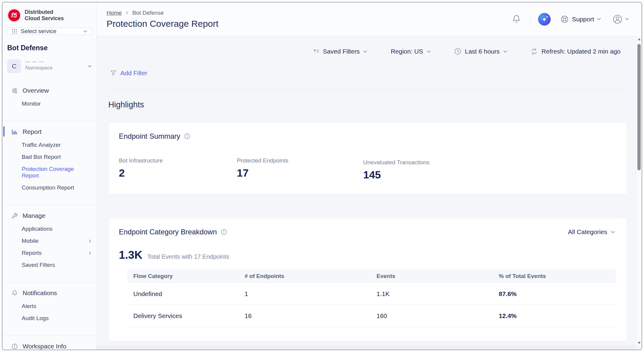 The image size is (644, 352). What do you see at coordinates (49, 253) in the screenshot?
I see `sidebar-item-reports: Reports` at bounding box center [49, 253].